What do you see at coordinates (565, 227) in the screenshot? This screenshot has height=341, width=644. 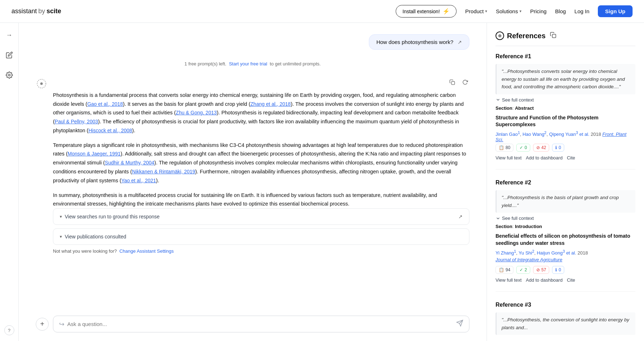 I see `reference-2-section: Section: Introduction` at bounding box center [565, 227].